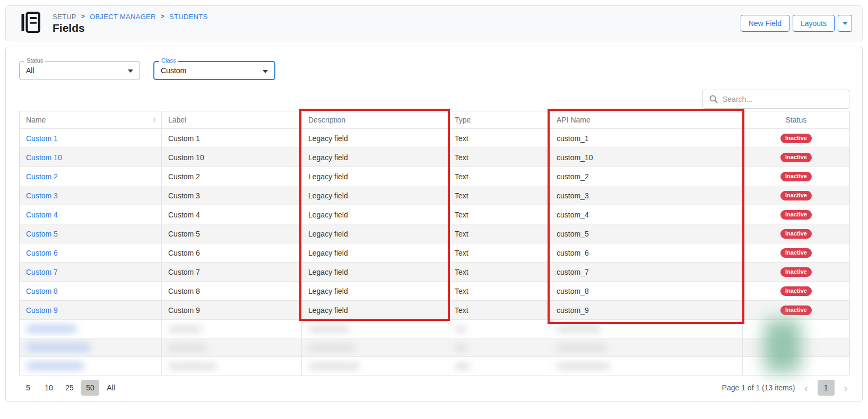 Image resolution: width=868 pixels, height=419 pixels. What do you see at coordinates (42, 253) in the screenshot?
I see `field-name-link: Custom 6` at bounding box center [42, 253].